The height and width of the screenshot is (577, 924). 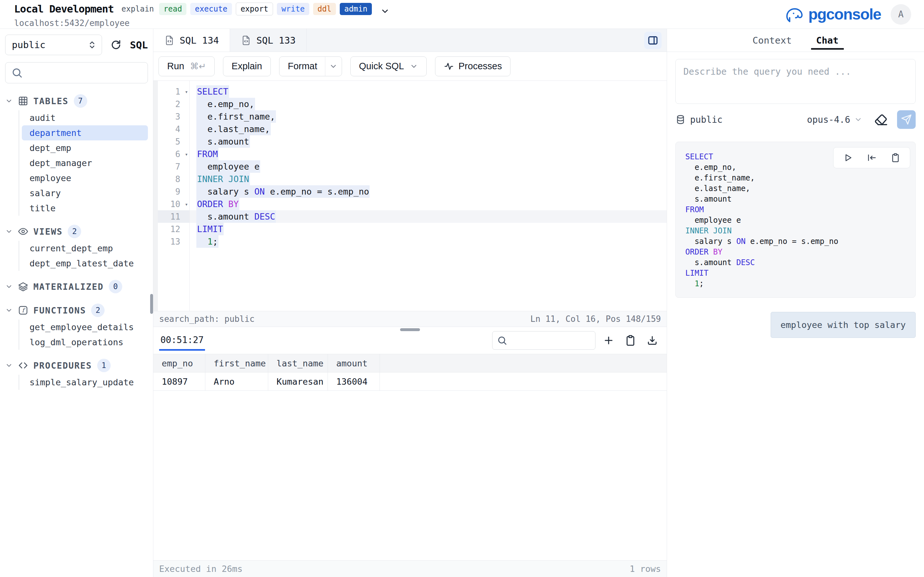 What do you see at coordinates (83, 382) in the screenshot?
I see `section-items-procedures: simple_salary_update` at bounding box center [83, 382].